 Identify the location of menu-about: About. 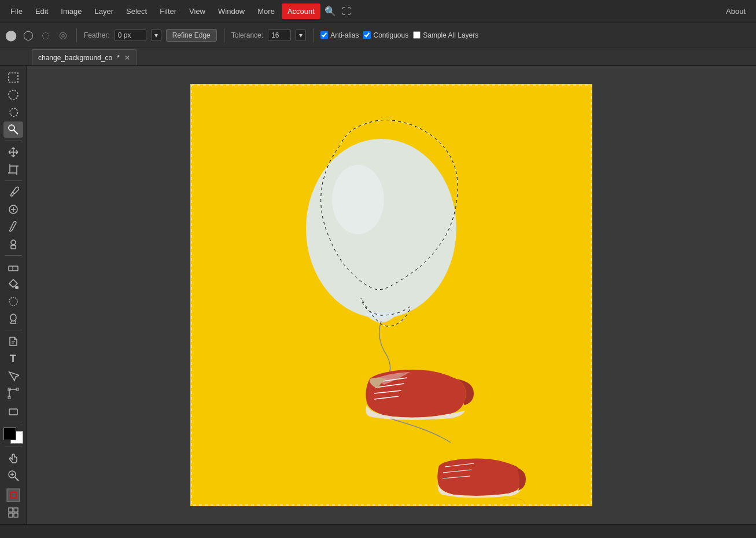
(736, 12).